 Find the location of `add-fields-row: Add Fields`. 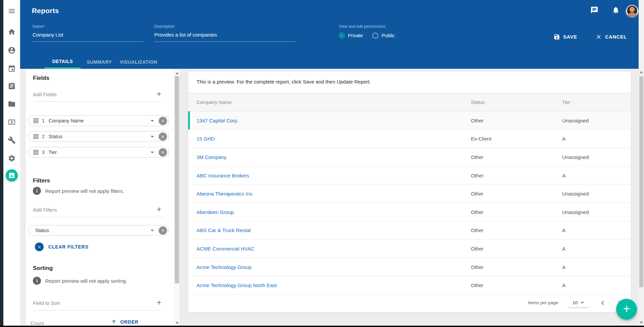

add-fields-row: Add Fields is located at coordinates (98, 94).